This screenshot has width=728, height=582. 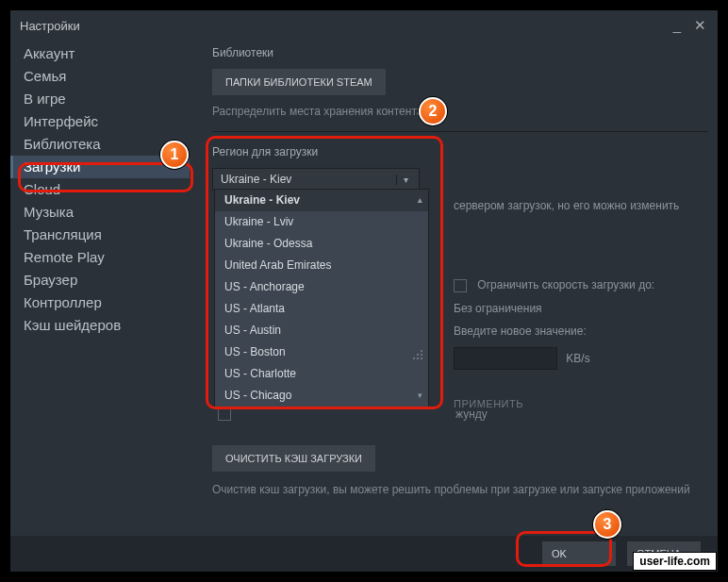 I want to click on no-limit-text: Без ограничения, so click(x=586, y=308).